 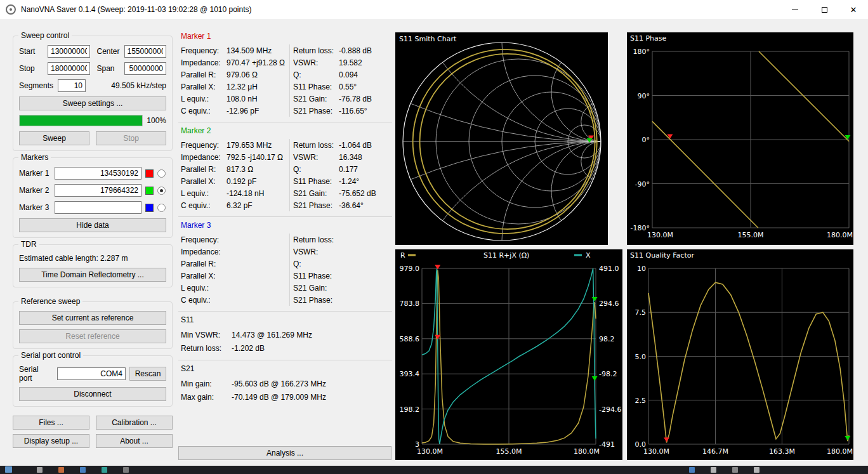 What do you see at coordinates (146, 51) in the screenshot?
I see `center-input` at bounding box center [146, 51].